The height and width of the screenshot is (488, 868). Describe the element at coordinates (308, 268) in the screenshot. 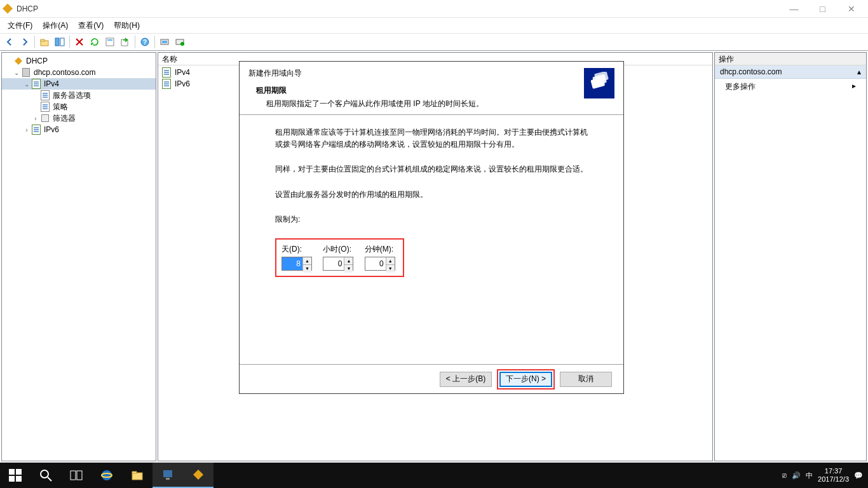

I see `days-down: ▼` at that location.